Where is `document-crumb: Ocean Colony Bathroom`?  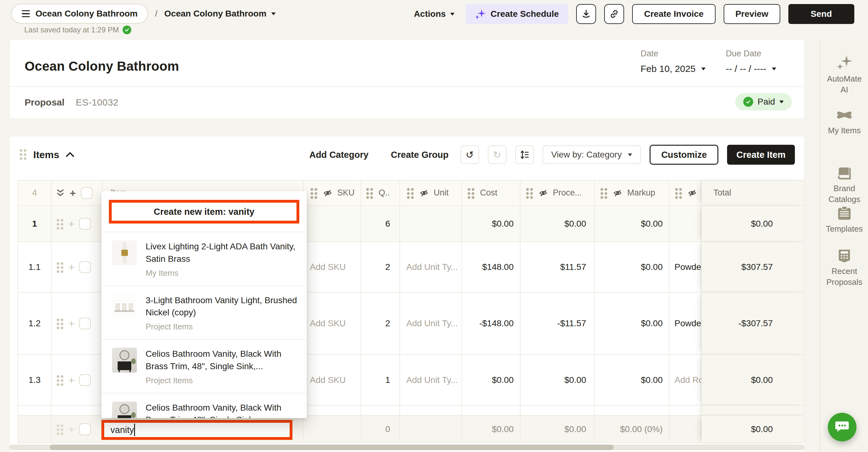 document-crumb: Ocean Colony Bathroom is located at coordinates (220, 13).